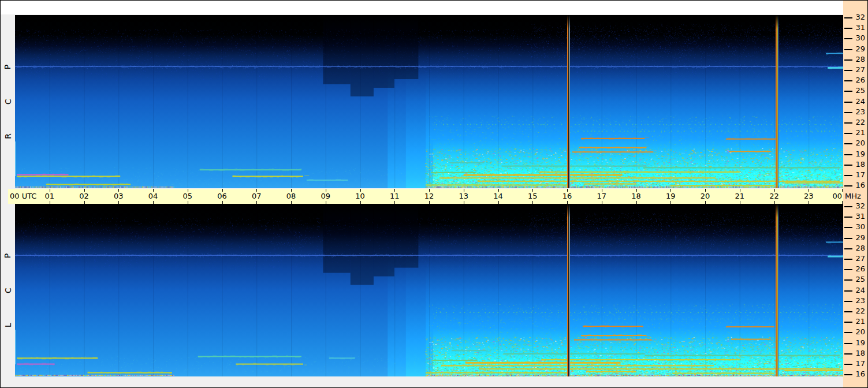 The width and height of the screenshot is (868, 388). I want to click on polarization-letter-c: C, so click(8, 102).